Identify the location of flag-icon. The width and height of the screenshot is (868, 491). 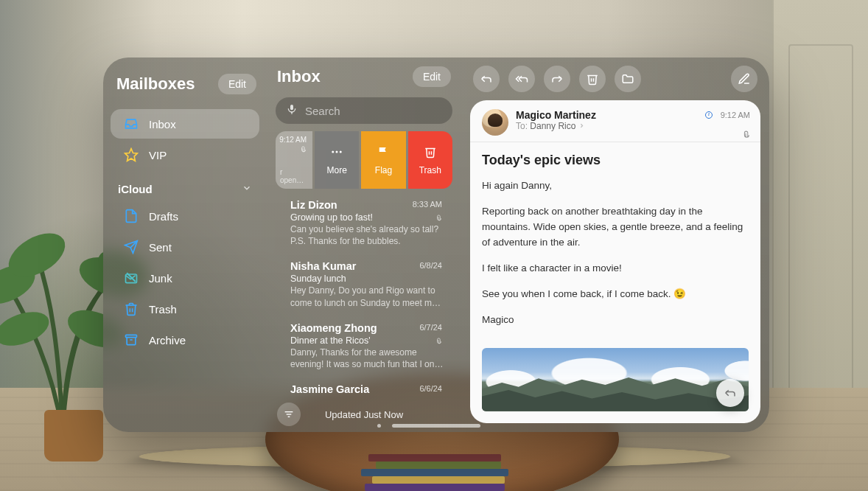
(383, 153).